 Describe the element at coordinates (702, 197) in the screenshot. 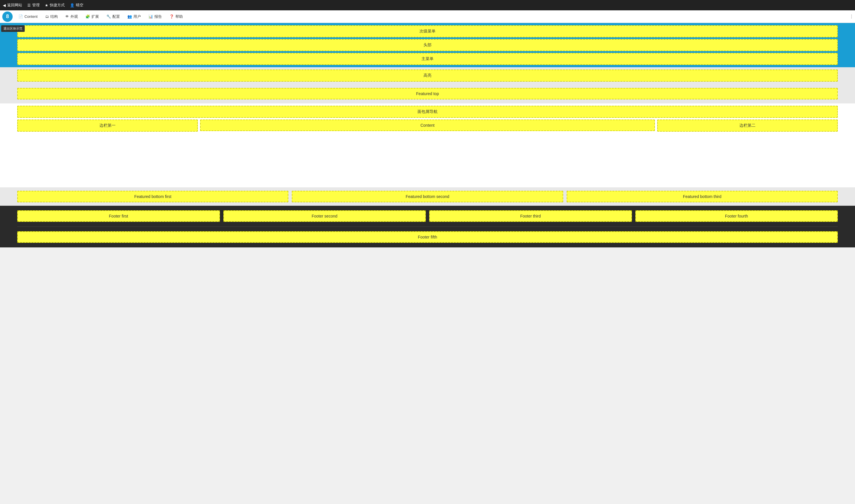

I see `featured-bottom-third-wrap: Featured bottom third` at that location.